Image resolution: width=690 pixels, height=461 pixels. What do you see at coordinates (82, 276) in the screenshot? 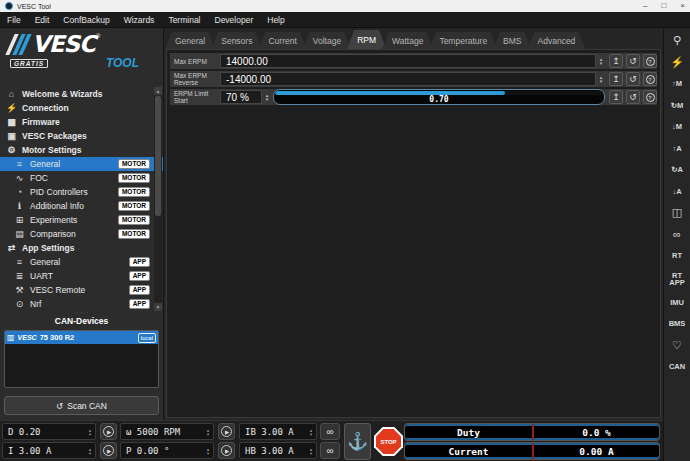
I see `sidebar-item-uart: ≣ UART APP` at bounding box center [82, 276].